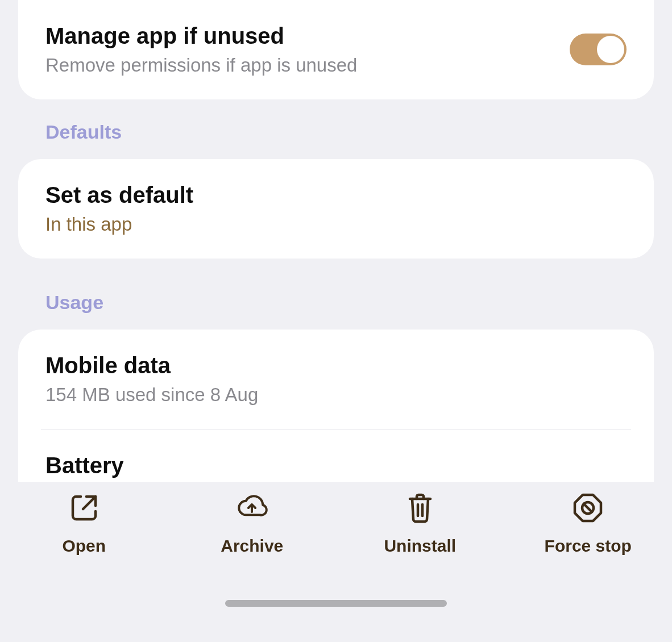  I want to click on stop-icon, so click(588, 508).